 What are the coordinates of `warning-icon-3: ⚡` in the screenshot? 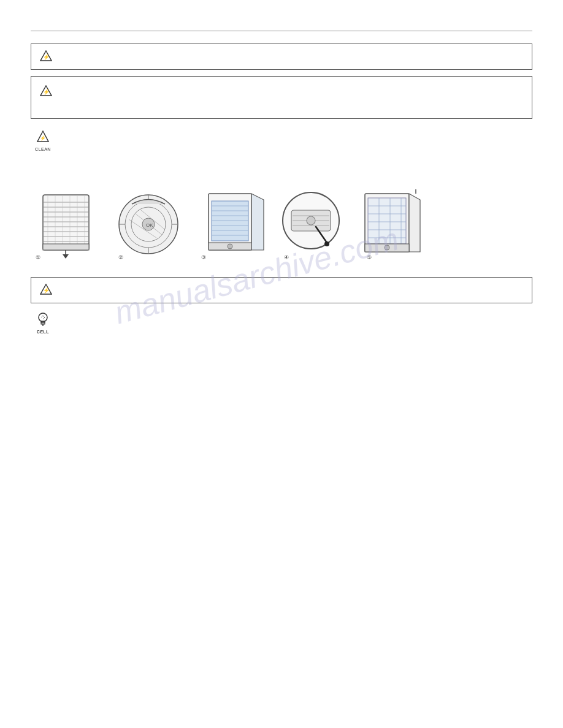 It's located at (46, 290).